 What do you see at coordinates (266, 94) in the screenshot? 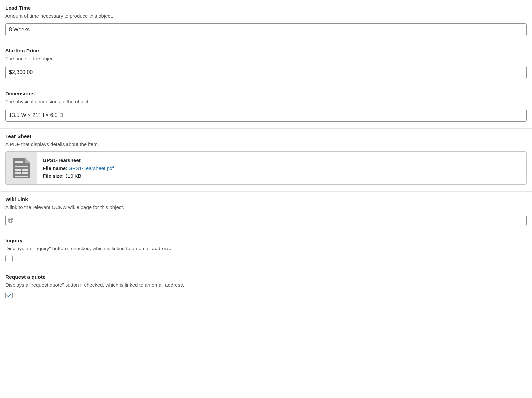
I see `dimensions-label: Dimensions` at bounding box center [266, 94].